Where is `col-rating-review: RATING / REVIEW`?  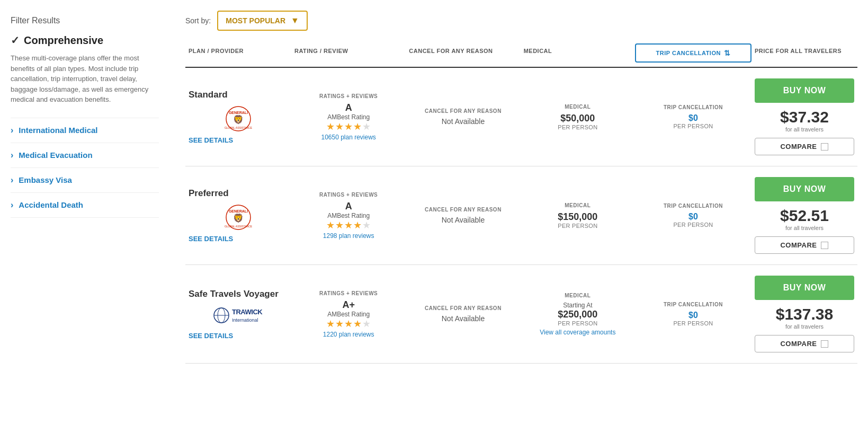
col-rating-review: RATING / REVIEW is located at coordinates (348, 53).